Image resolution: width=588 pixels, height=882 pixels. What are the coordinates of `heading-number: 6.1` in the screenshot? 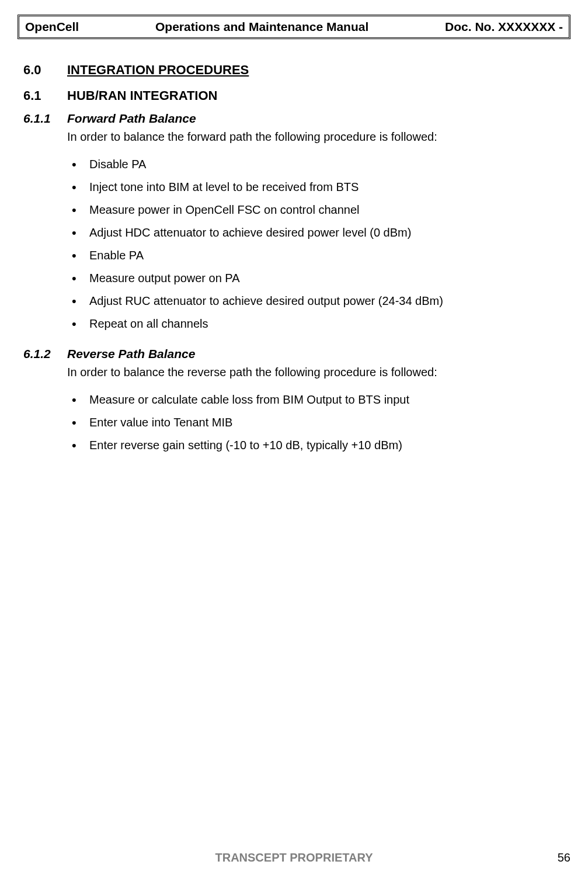 It's located at (46, 96).